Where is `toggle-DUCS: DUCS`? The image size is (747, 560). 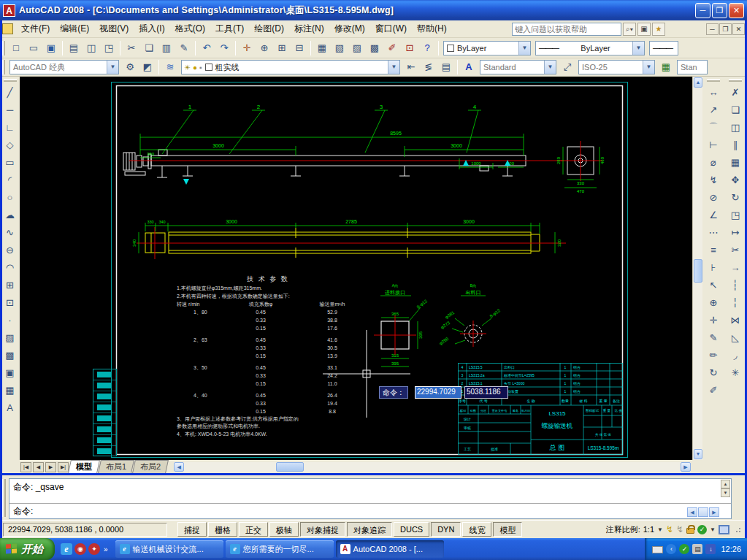 toggle-DUCS: DUCS is located at coordinates (412, 529).